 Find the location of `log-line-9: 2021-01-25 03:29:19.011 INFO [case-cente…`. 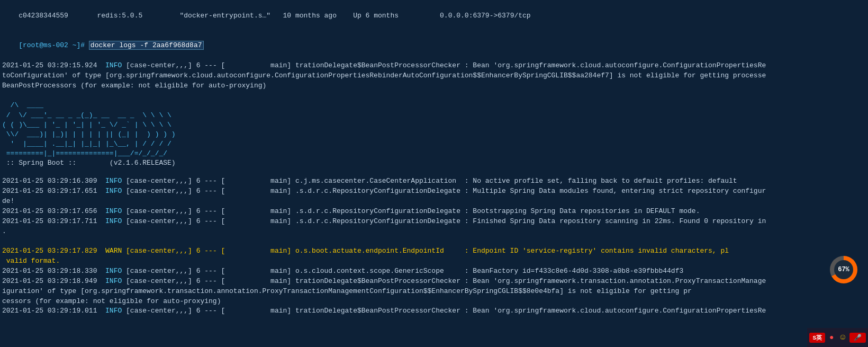

log-line-9: 2021-01-25 03:29:19.011 INFO [case-cente… is located at coordinates (434, 312).